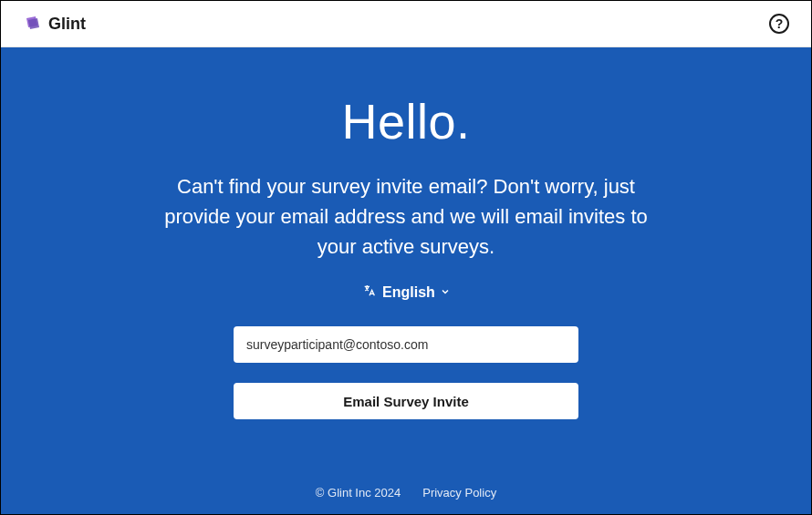  What do you see at coordinates (406, 345) in the screenshot?
I see `email-field` at bounding box center [406, 345].